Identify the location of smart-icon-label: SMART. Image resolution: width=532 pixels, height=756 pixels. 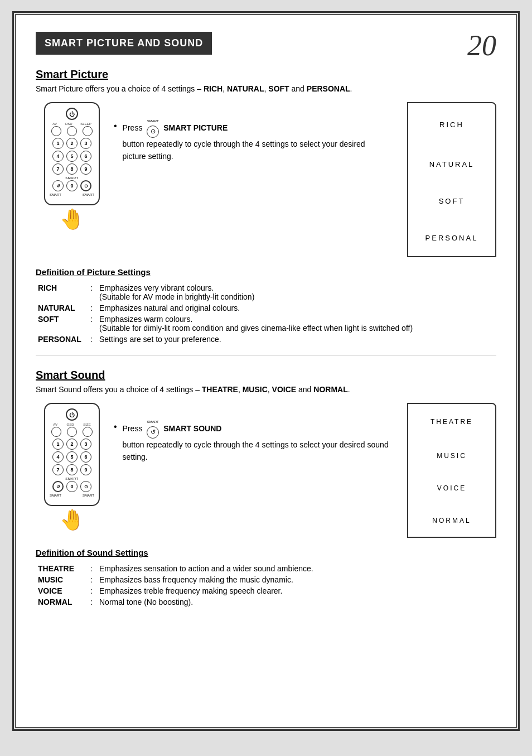
(153, 122).